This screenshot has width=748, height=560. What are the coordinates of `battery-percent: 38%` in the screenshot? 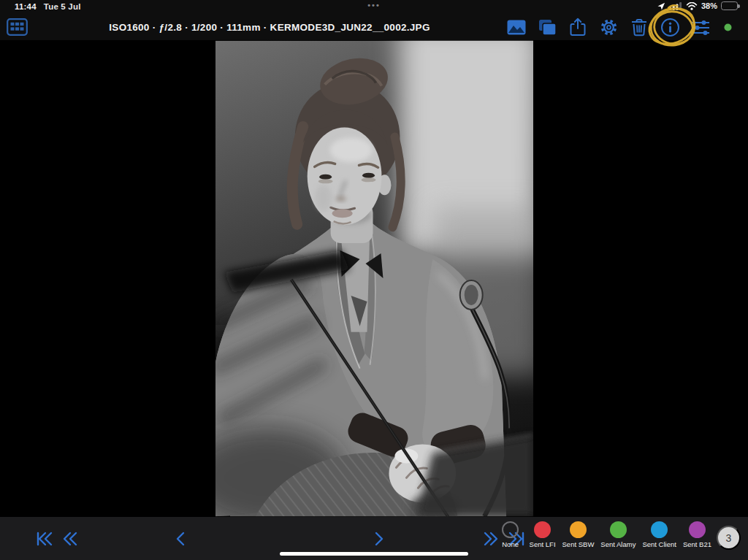 It's located at (709, 6).